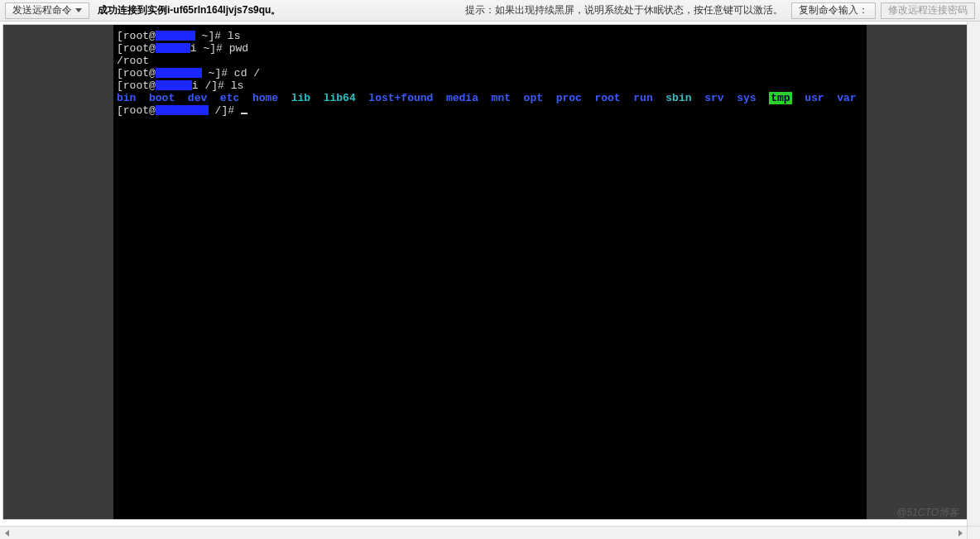  What do you see at coordinates (42, 10) in the screenshot?
I see `send-remote-cmd-label: 发送远程命令` at bounding box center [42, 10].